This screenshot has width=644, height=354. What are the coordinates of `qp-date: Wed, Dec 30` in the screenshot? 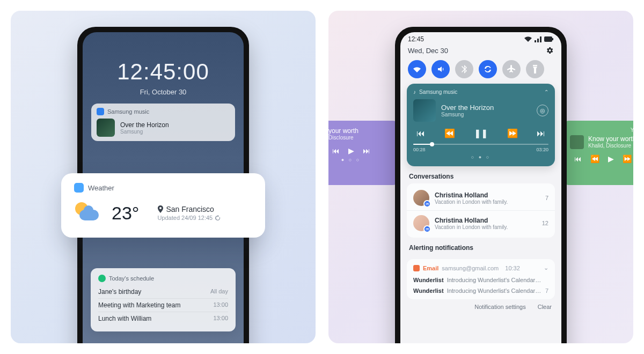 It's located at (428, 50).